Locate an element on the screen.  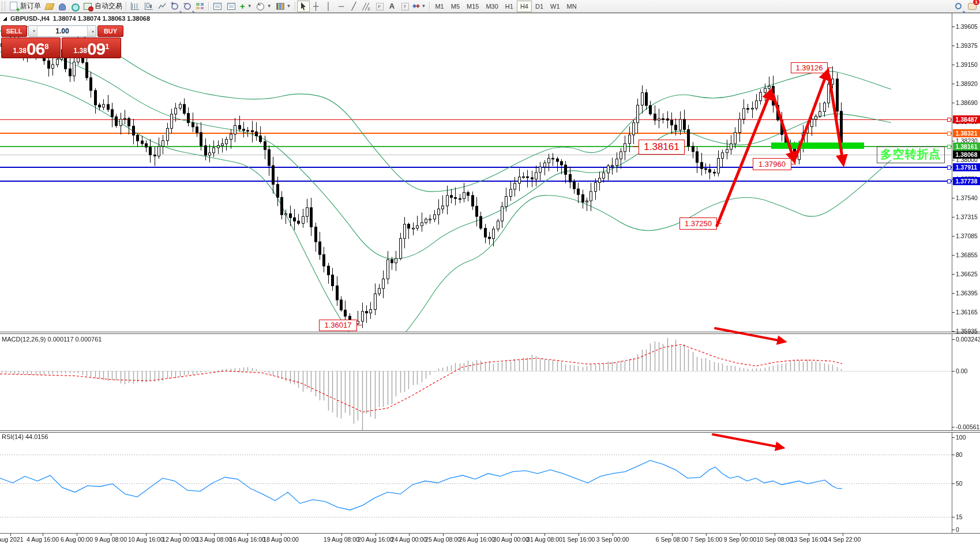
equidistant-channel-button: ╱╱E is located at coordinates (367, 6).